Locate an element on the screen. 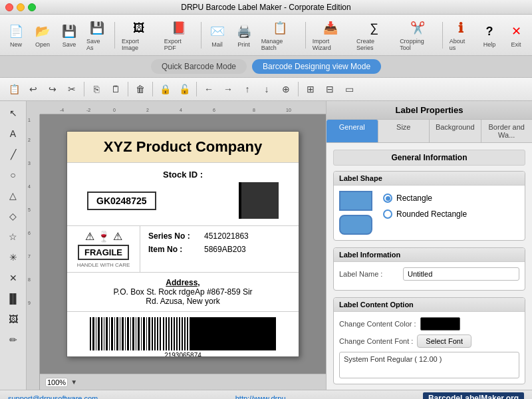 The height and width of the screenshot is (399, 532). arrow-down-btn: ↓ is located at coordinates (267, 89).